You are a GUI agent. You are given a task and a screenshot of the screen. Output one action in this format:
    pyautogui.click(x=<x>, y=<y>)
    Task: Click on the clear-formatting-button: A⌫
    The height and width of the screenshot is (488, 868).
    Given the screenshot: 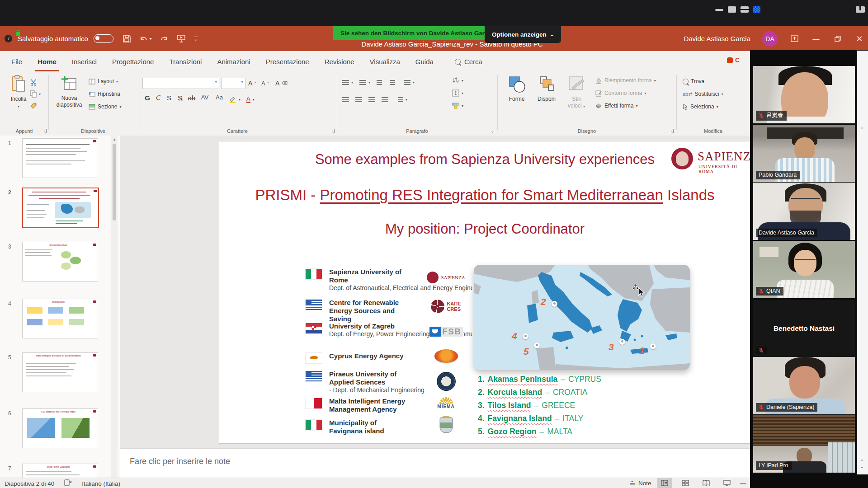 What is the action you would take?
    pyautogui.click(x=281, y=83)
    